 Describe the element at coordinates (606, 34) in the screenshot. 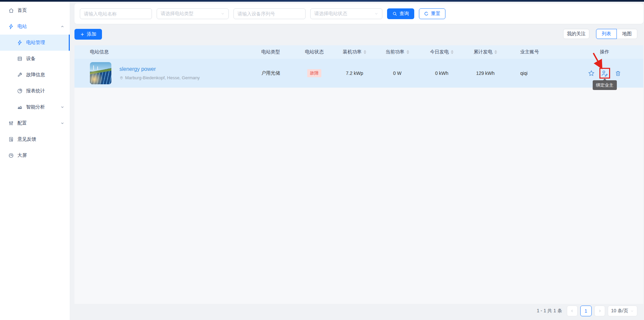

I see `list-view-label: 列表` at that location.